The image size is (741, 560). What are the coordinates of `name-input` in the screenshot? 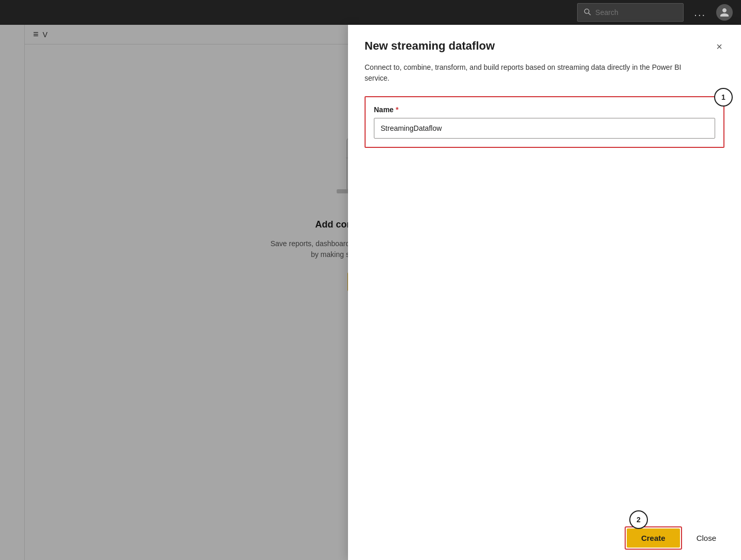 It's located at (545, 128).